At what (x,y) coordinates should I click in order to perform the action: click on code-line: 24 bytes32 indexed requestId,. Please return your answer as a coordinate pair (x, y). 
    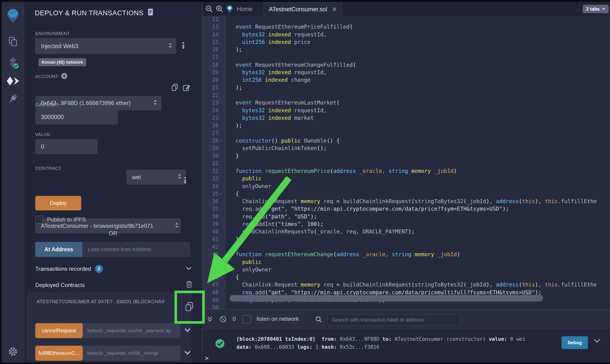
    Looking at the image, I should click on (406, 110).